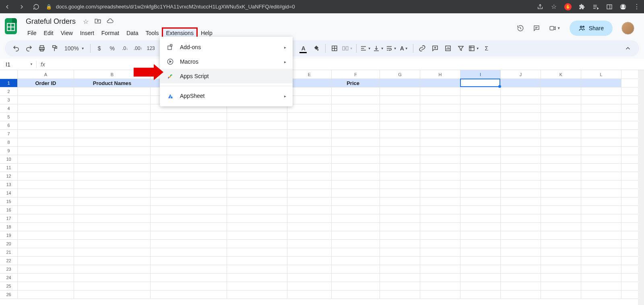 Image resolution: width=644 pixels, height=305 pixels. What do you see at coordinates (226, 47) in the screenshot?
I see `dropdown-item-add-ons: Add-ons▸` at bounding box center [226, 47].